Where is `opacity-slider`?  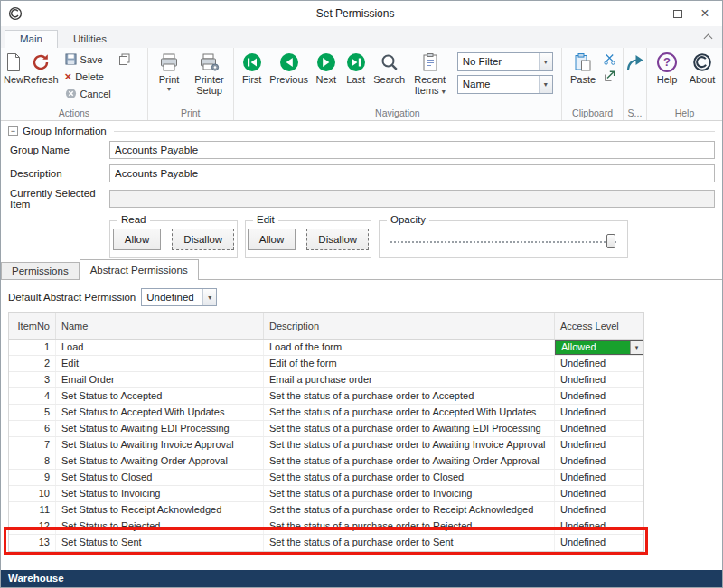
opacity-slider is located at coordinates (503, 242).